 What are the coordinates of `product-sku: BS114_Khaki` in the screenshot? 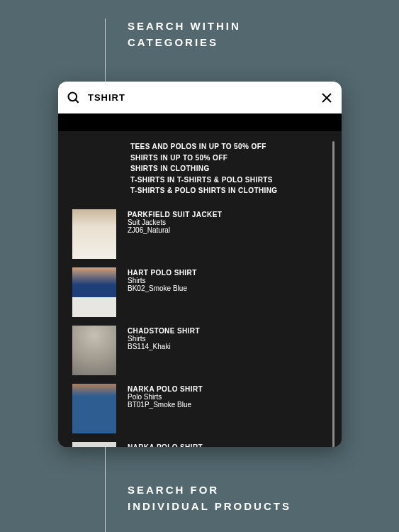 It's located at (164, 346).